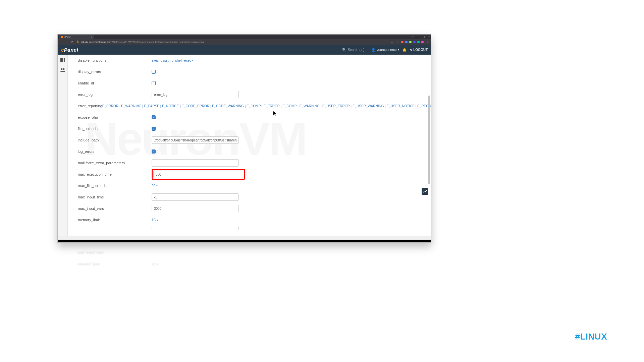 This screenshot has height=362, width=644. I want to click on window-bottom-bar, so click(244, 241).